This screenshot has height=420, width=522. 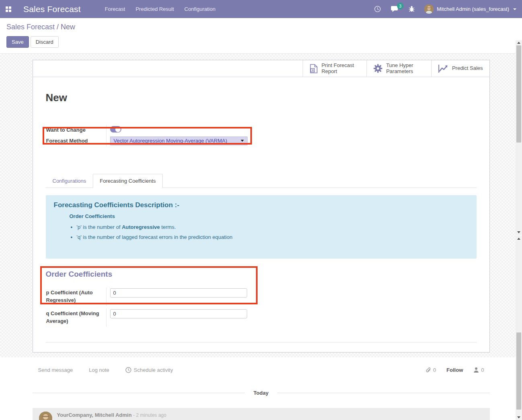 What do you see at coordinates (242, 141) in the screenshot?
I see `select-caret-icon` at bounding box center [242, 141].